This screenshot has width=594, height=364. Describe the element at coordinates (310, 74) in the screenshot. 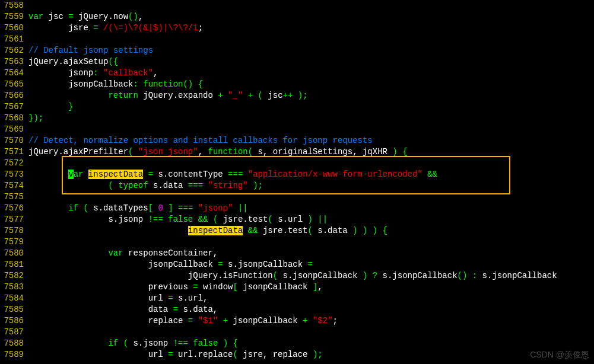

I see `line-content: jsonp: "callback",` at that location.